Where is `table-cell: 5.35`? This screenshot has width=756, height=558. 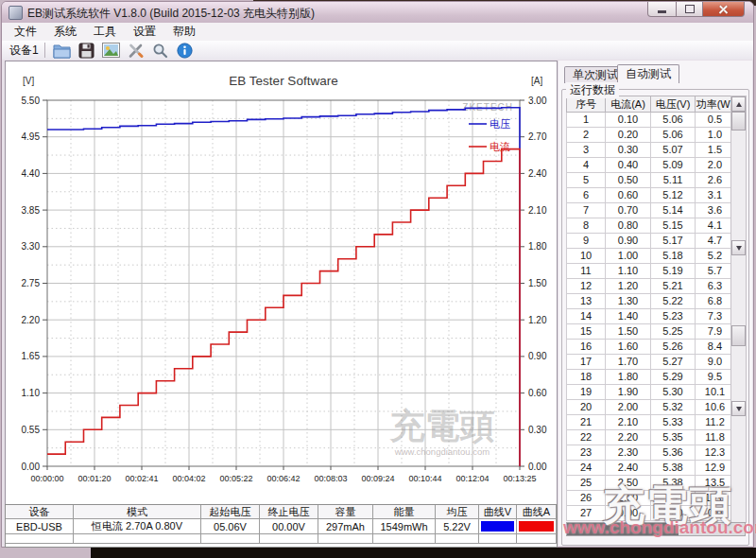
table-cell: 5.35 is located at coordinates (673, 438).